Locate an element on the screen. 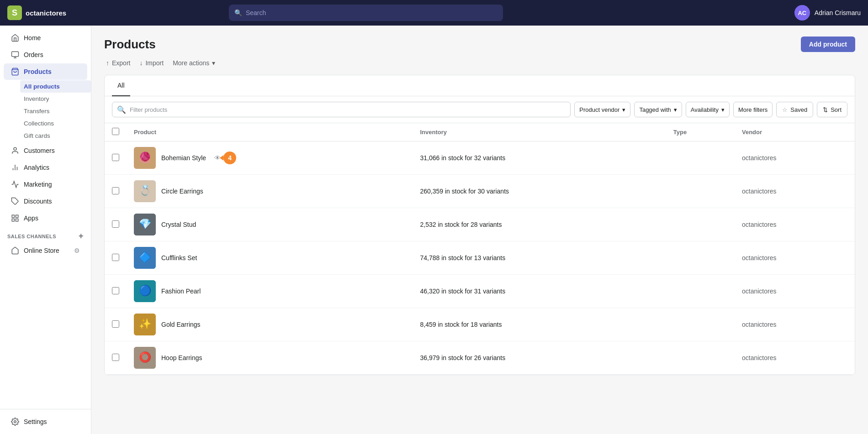 The height and width of the screenshot is (434, 868). sidebar-item-orders: Orders is located at coordinates (46, 55).